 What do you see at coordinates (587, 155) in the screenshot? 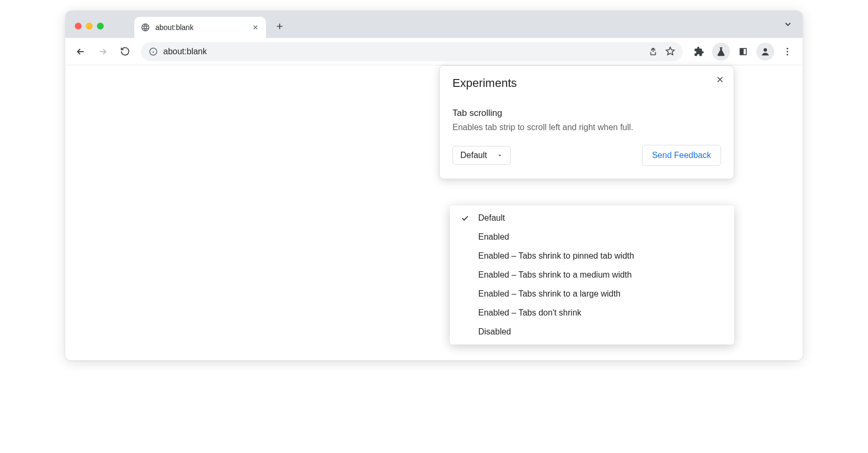
I see `popup-actions: Default Send Feedback` at bounding box center [587, 155].